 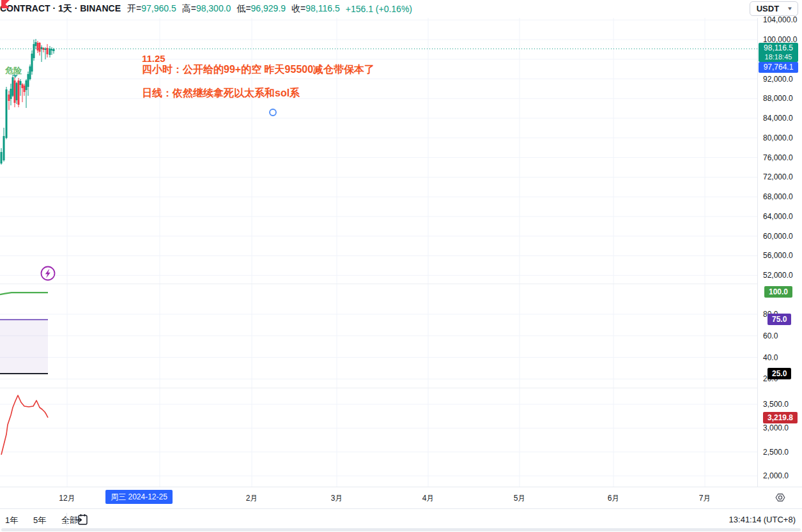 I want to click on range-button-1年: 1年, so click(x=12, y=521).